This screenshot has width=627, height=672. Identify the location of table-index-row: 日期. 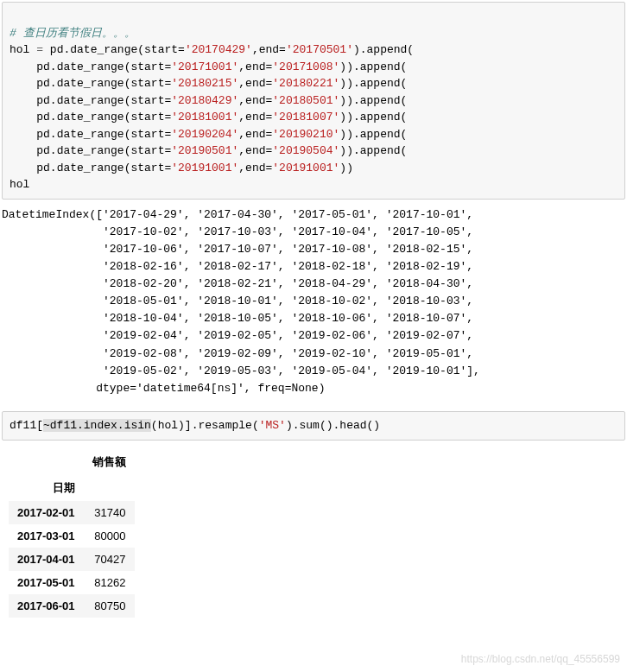
(72, 488).